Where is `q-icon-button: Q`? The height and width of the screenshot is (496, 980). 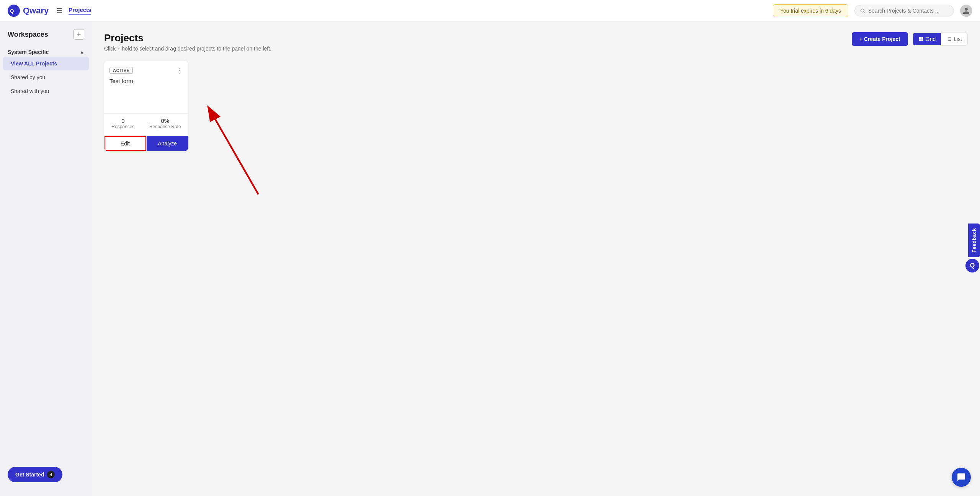
q-icon-button: Q is located at coordinates (972, 266).